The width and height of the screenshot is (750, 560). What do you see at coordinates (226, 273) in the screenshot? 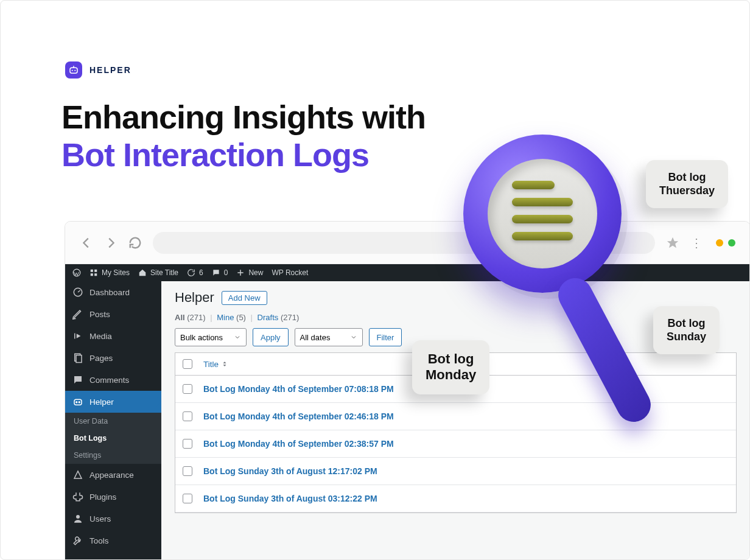
I see `admin-comments-count: 0` at bounding box center [226, 273].